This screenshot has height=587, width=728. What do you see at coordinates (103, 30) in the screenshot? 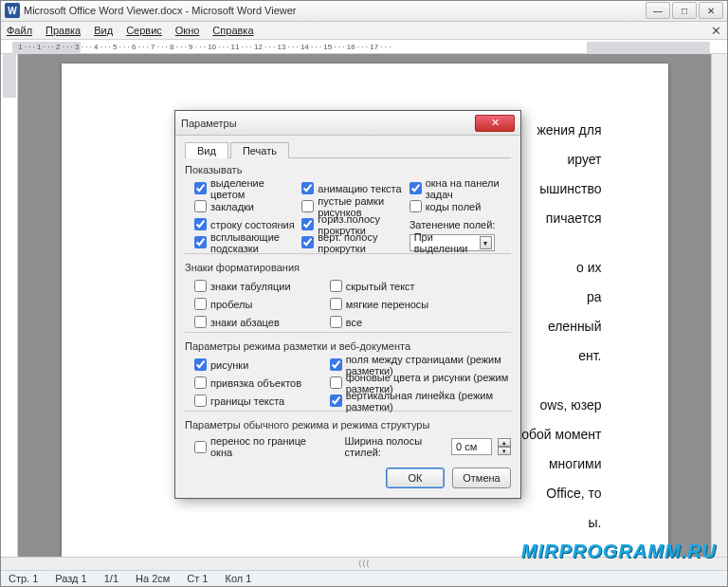
I see `menu-view: Вид` at bounding box center [103, 30].